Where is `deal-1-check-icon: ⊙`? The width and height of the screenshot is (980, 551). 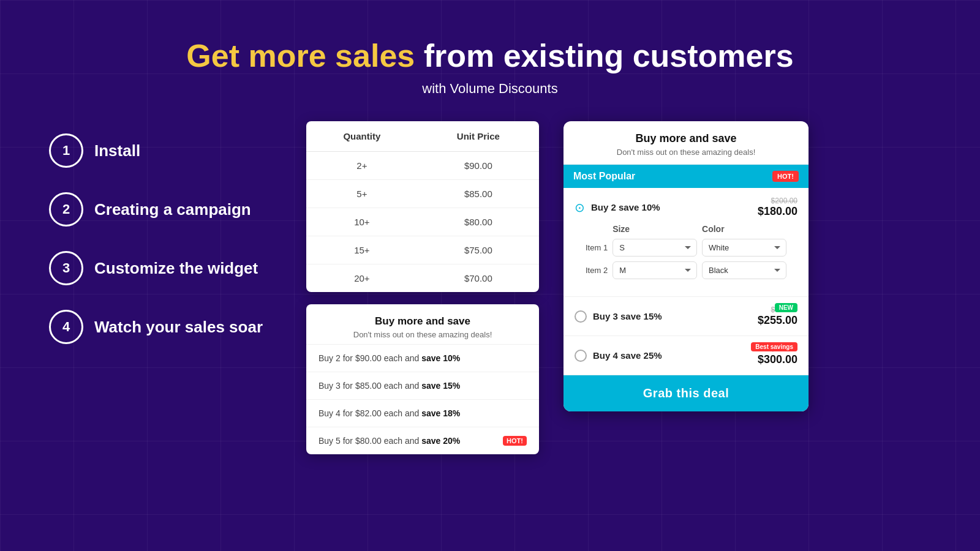
deal-1-check-icon: ⊙ is located at coordinates (579, 208).